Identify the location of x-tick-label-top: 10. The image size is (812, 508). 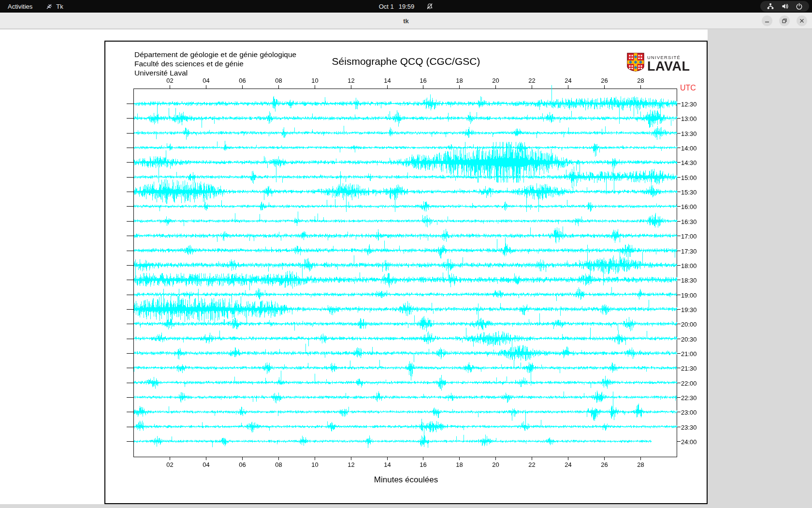
(315, 80).